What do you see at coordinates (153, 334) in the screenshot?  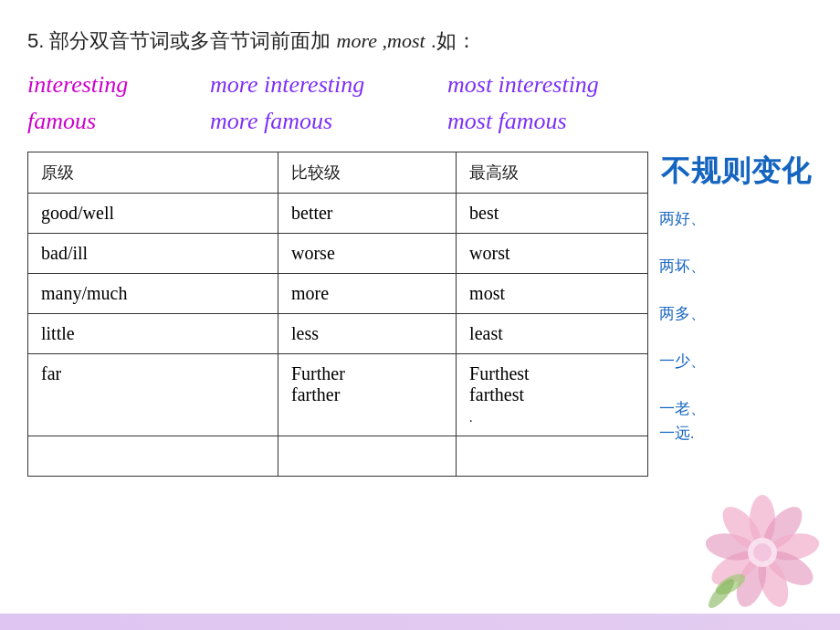 I see `cell-base: little` at bounding box center [153, 334].